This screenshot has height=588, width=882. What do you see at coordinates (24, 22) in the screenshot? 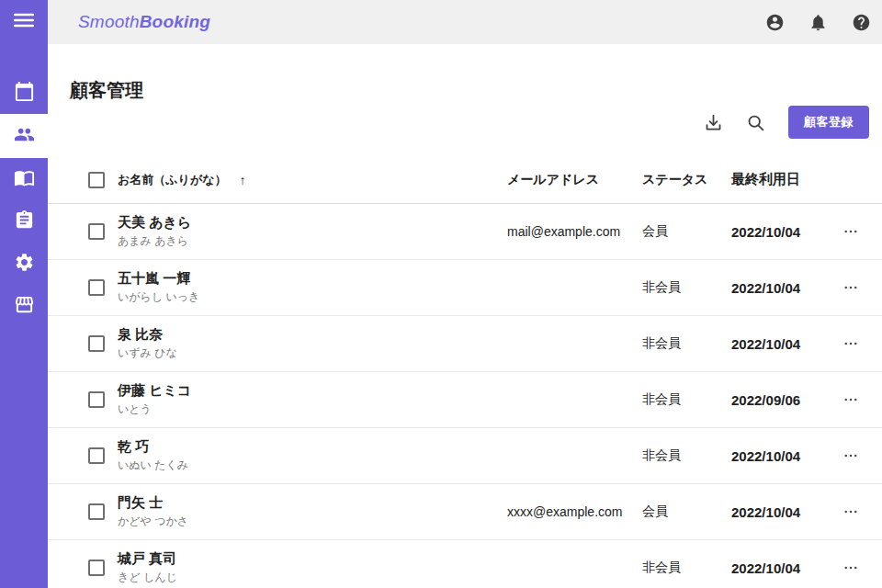
I see `menu-toggle-button` at bounding box center [24, 22].